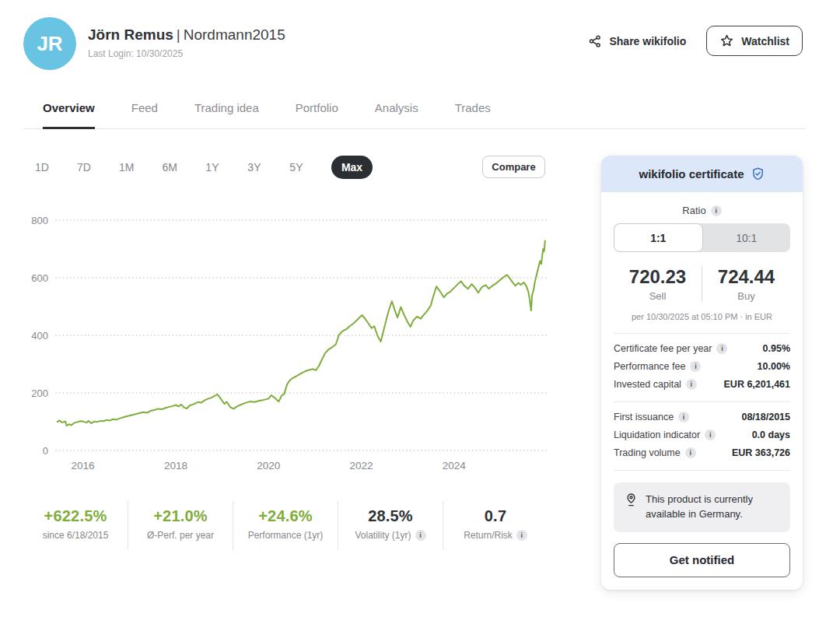  I want to click on tab-analysis: Analysis, so click(397, 115).